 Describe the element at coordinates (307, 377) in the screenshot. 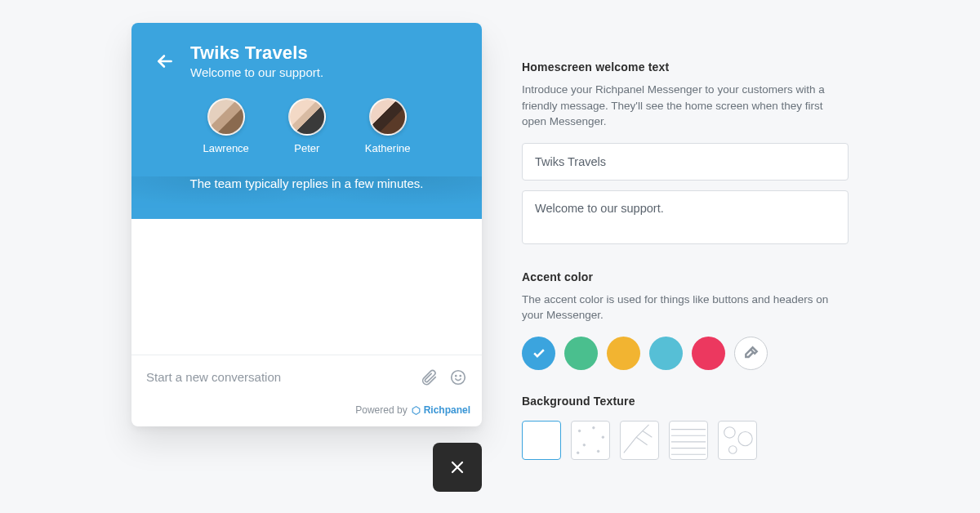

I see `compose-bar: Start a new conversation` at that location.